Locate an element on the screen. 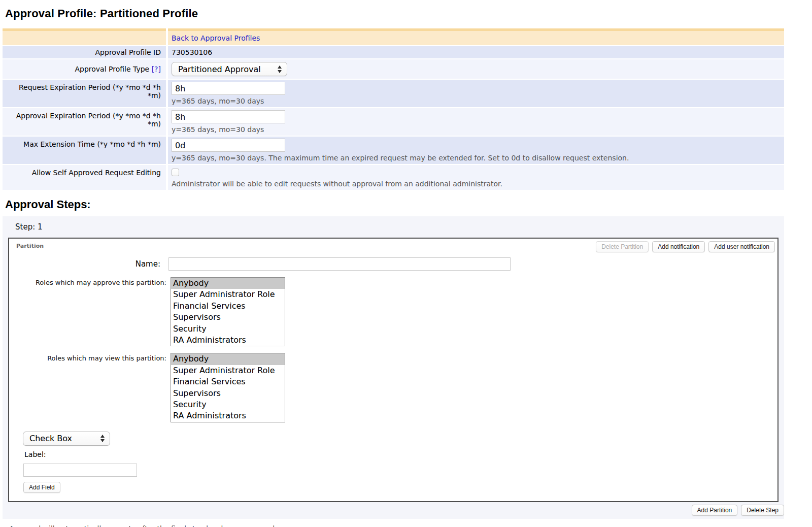 The height and width of the screenshot is (527, 812). field-type-select: Check Box is located at coordinates (66, 439).